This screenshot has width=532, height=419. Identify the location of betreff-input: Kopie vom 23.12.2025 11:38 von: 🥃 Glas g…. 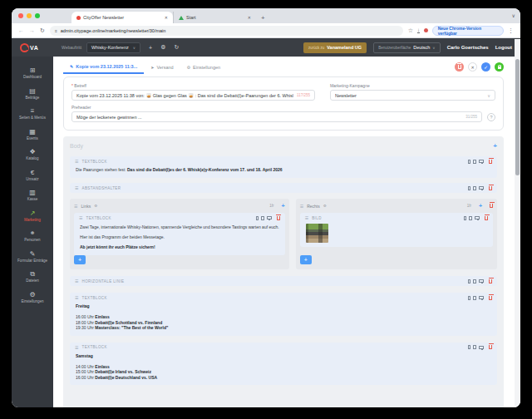
(193, 95).